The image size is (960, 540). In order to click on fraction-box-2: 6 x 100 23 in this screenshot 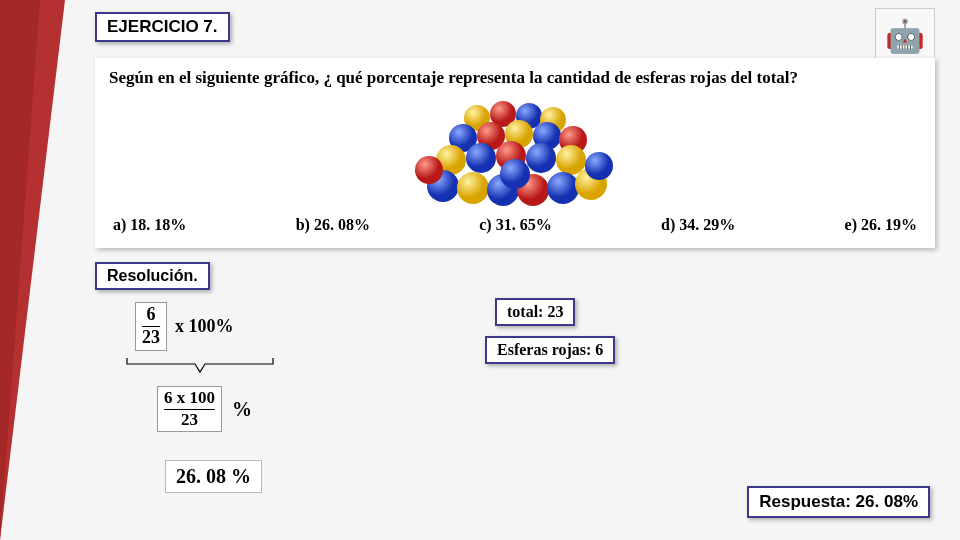, I will do `click(190, 409)`.